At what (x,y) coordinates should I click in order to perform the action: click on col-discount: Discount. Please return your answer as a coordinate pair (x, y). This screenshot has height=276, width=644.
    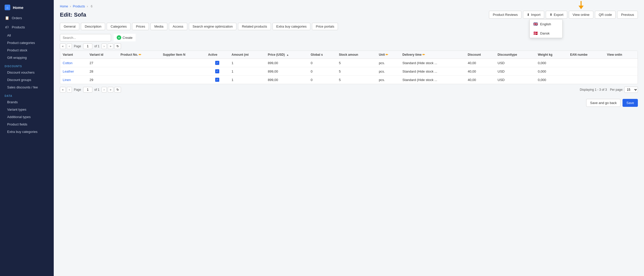
    Looking at the image, I should click on (480, 55).